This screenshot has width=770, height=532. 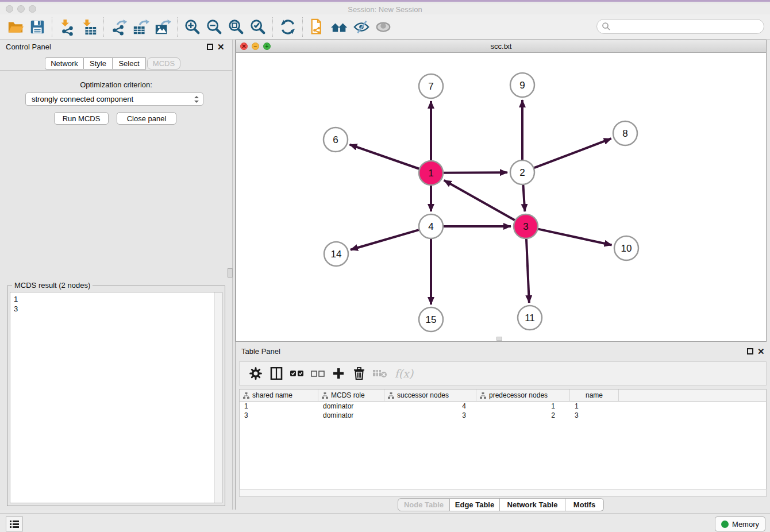 What do you see at coordinates (352, 395) in the screenshot?
I see `column-header-mcds-role: MCDS role` at bounding box center [352, 395].